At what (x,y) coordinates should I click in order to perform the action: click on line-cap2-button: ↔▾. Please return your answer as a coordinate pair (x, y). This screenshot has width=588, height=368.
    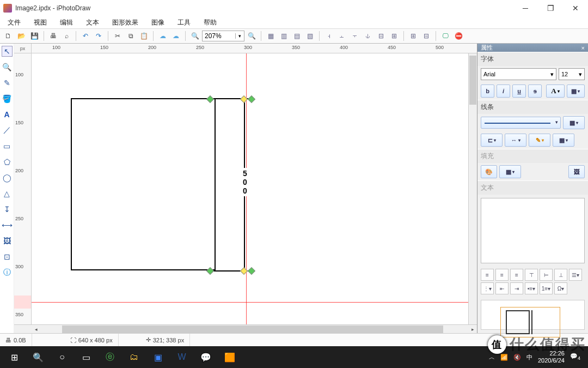
    Looking at the image, I should click on (516, 140).